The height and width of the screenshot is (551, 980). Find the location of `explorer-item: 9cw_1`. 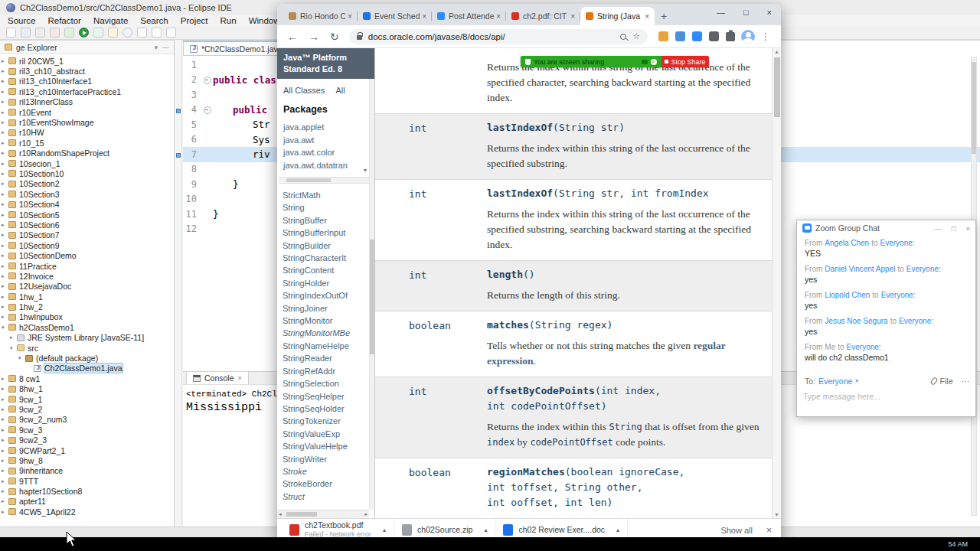

explorer-item: 9cw_1 is located at coordinates (87, 399).